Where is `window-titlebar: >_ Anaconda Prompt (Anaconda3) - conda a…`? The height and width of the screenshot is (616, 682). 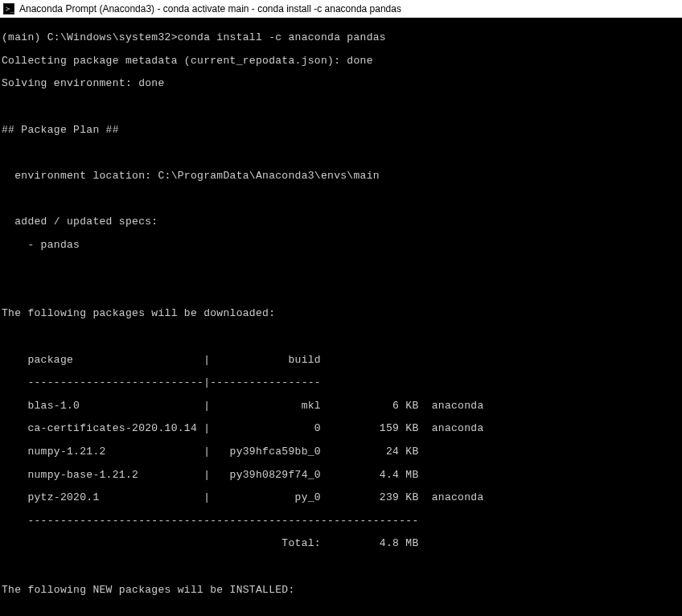 window-titlebar: >_ Anaconda Prompt (Anaconda3) - conda a… is located at coordinates (341, 9).